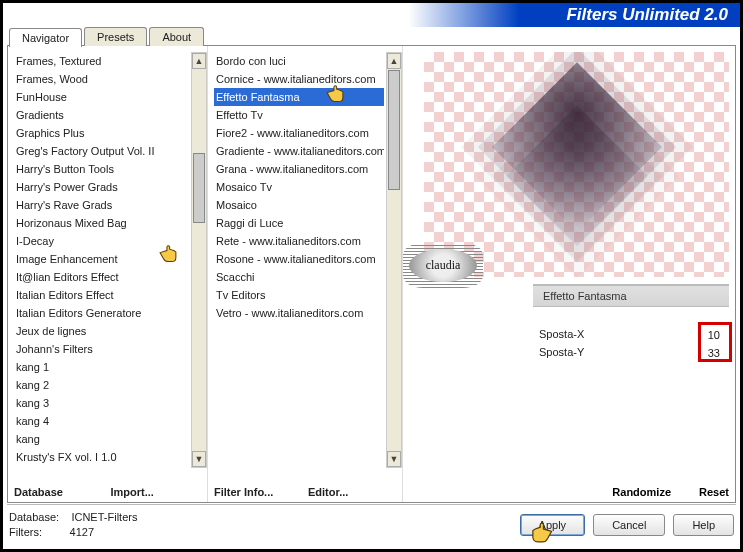 Image resolution: width=743 pixels, height=552 pixels. I want to click on list-item: Krusty's FX vol. II 1.0, so click(102, 467).